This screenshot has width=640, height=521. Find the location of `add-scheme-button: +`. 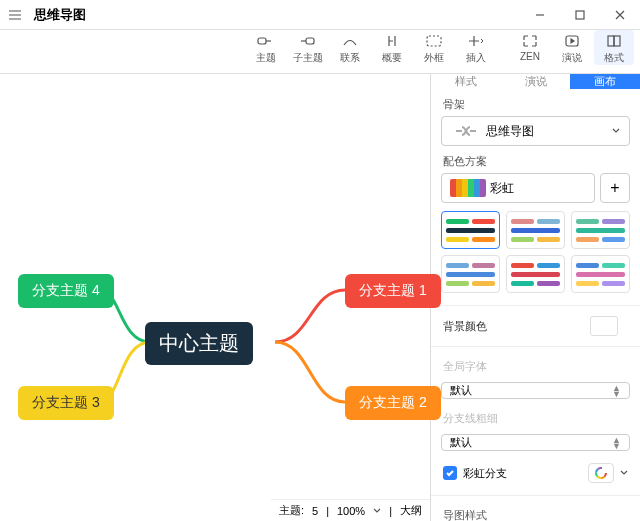

add-scheme-button: + is located at coordinates (615, 188).